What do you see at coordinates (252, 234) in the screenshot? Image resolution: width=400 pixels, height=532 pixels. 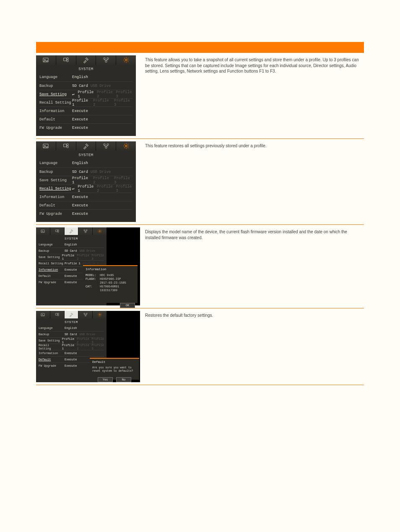 I see `desc-info: Displays the model name of the device, t…` at bounding box center [252, 234].